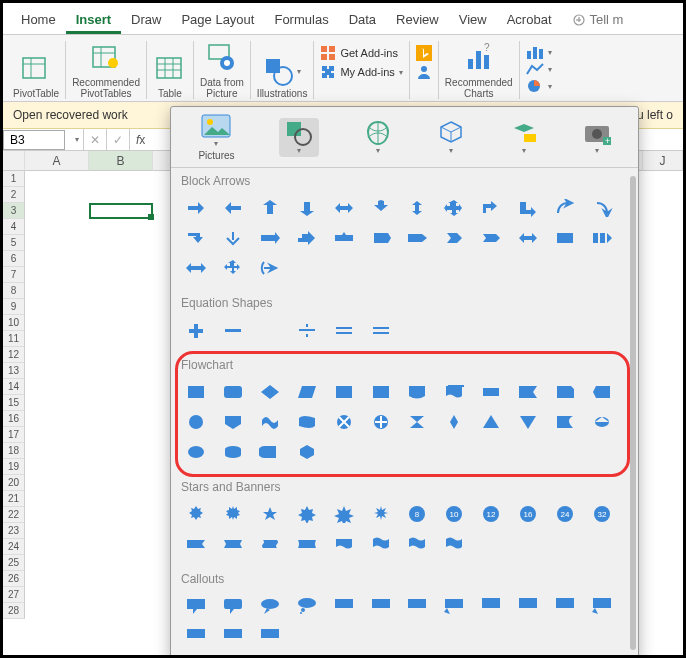 The image size is (686, 658). I want to click on tab-home: Home, so click(38, 20).